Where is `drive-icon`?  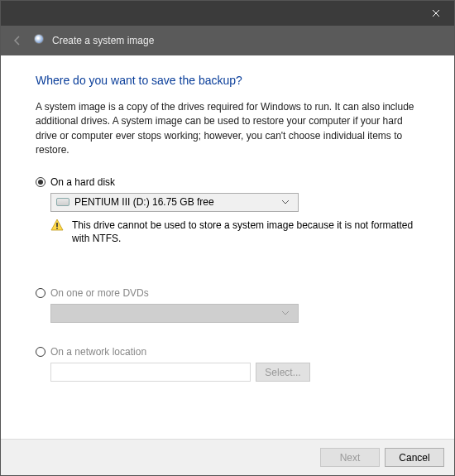
drive-icon is located at coordinates (63, 202).